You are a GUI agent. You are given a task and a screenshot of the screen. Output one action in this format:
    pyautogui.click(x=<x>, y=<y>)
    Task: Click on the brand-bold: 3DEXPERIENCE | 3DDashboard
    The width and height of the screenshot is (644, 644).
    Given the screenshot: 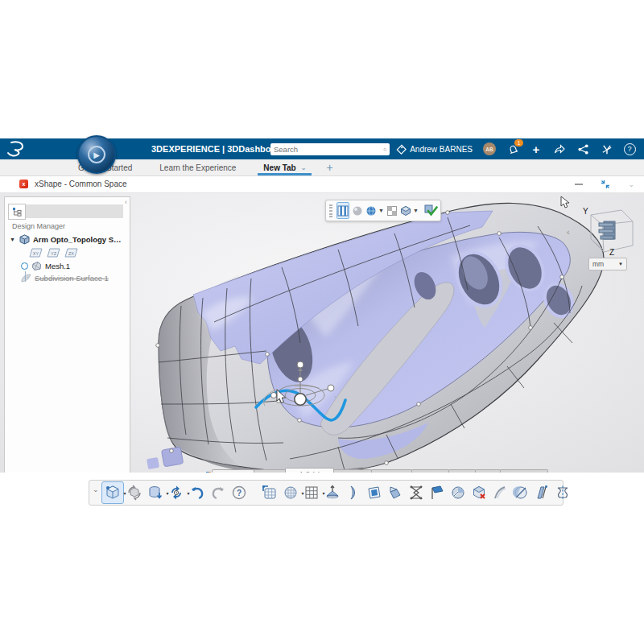 What is the action you would take?
    pyautogui.click(x=218, y=149)
    